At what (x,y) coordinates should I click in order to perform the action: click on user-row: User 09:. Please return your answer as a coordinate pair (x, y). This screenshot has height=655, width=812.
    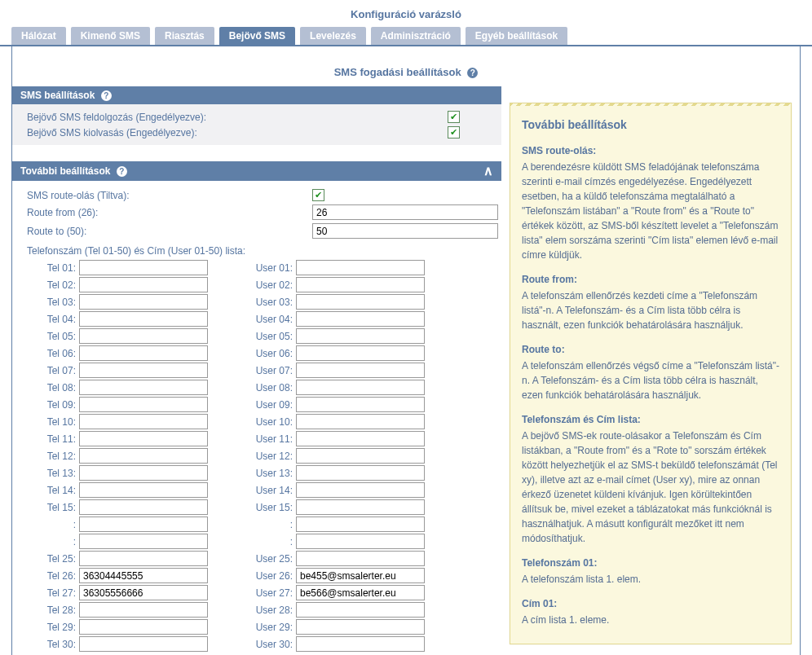
    Looking at the image, I should click on (353, 404).